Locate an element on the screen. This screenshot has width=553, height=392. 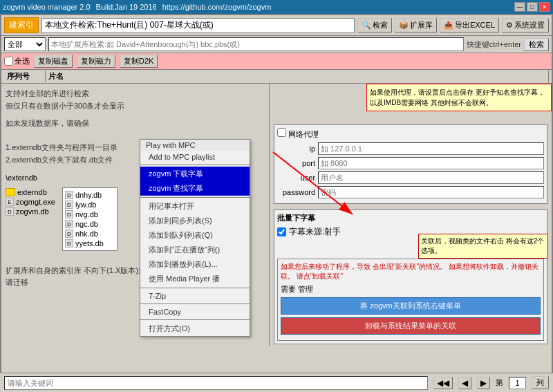
annotation-proxy-note: 如果使用代理，请设置后点击保存 更好予知名查找字幕，以及IMDB需要网络 其他时… is located at coordinates (459, 97).